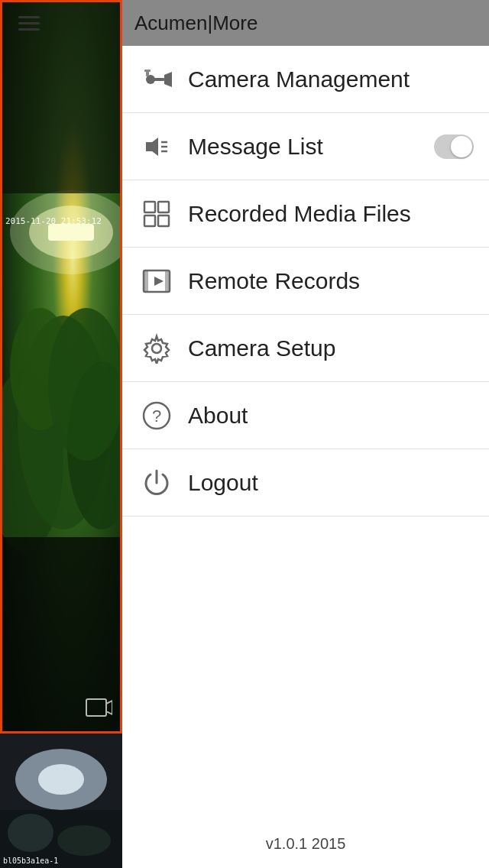  I want to click on menu-item-message-list: Message List, so click(306, 147).